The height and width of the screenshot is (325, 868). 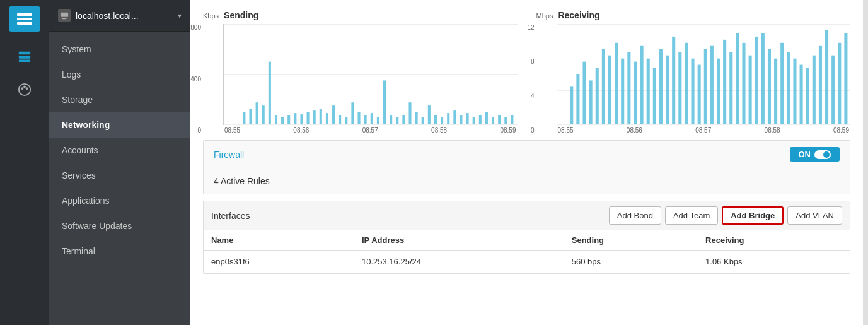 I want to click on sidebar-item-system: System, so click(x=120, y=49).